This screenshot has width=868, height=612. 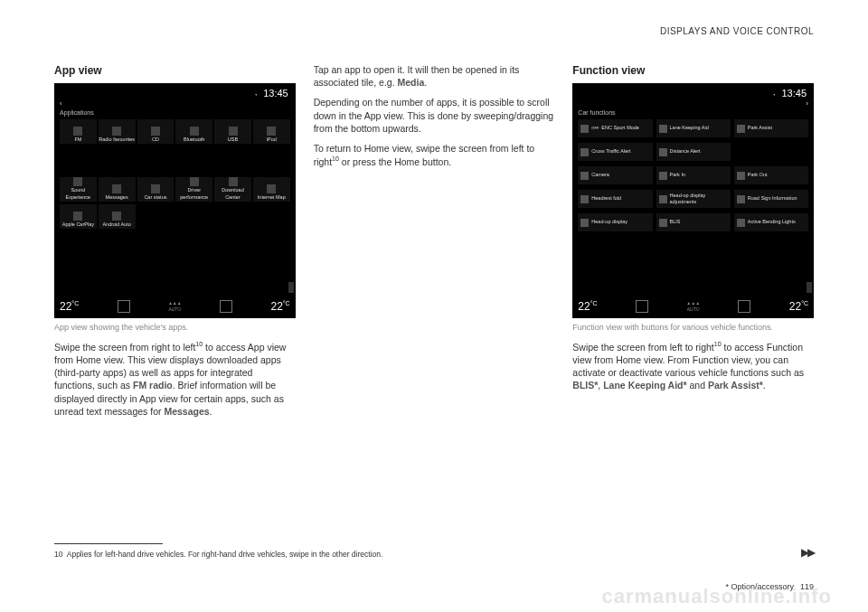 I want to click on app-bluetooth: Bluetooth, so click(x=193, y=132).